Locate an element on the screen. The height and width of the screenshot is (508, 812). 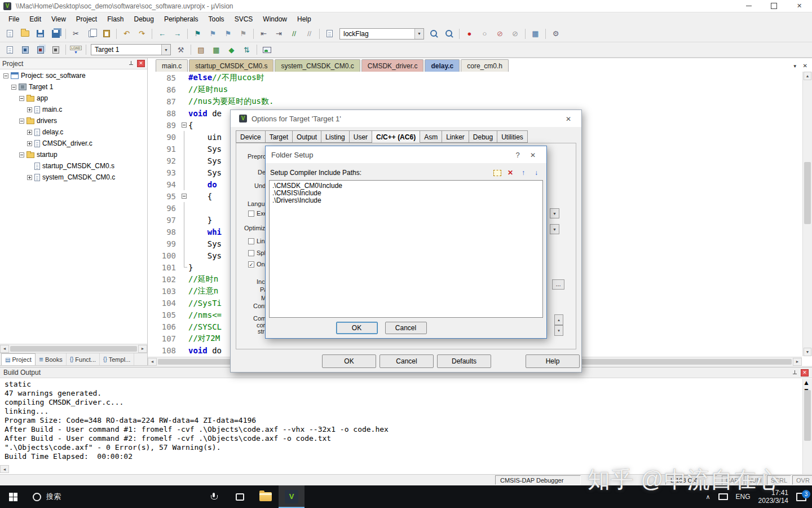
options-tab-asm: Asm is located at coordinates (431, 137).